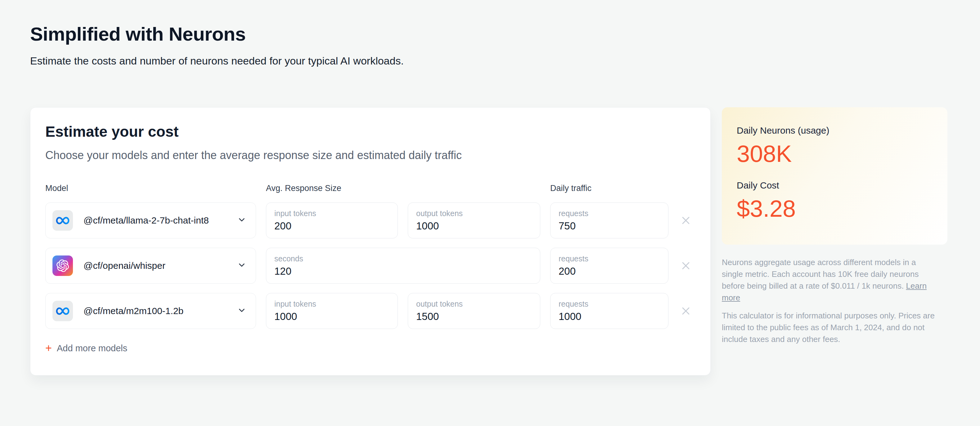  What do you see at coordinates (505, 61) in the screenshot?
I see `page-subtitle: Estimate the costs and number of neurons…` at bounding box center [505, 61].